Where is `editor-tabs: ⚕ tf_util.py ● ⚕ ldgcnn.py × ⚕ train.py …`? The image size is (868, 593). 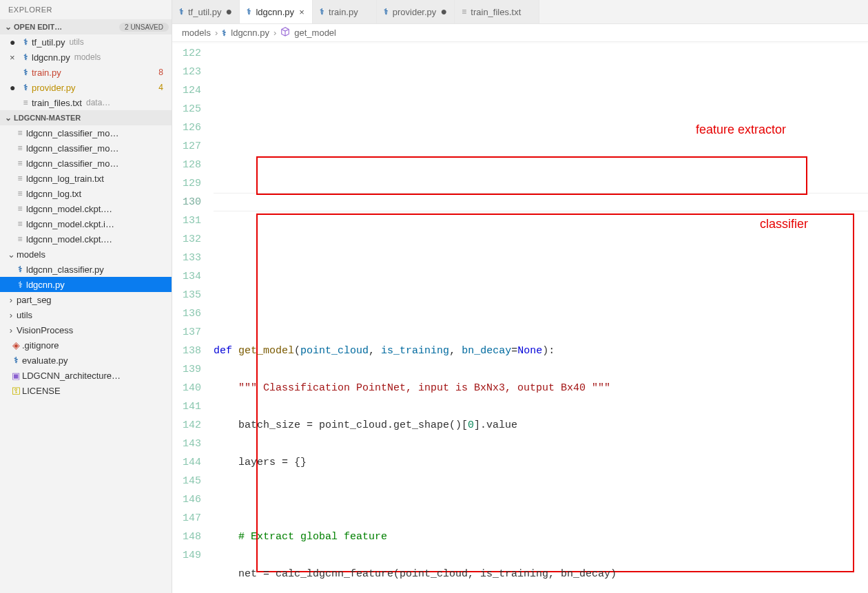
editor-tabs: ⚕ tf_util.py ● ⚕ ldgcnn.py × ⚕ train.py … is located at coordinates (520, 12).